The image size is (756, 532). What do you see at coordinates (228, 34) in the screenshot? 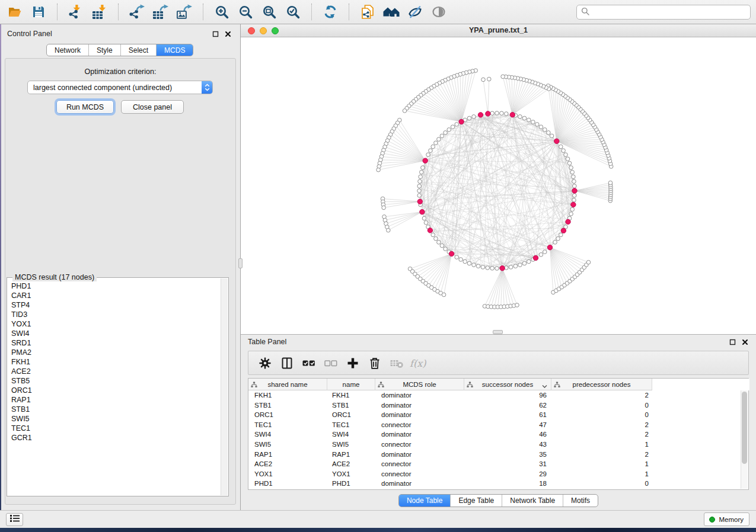
I see `close-panel-icon` at bounding box center [228, 34].